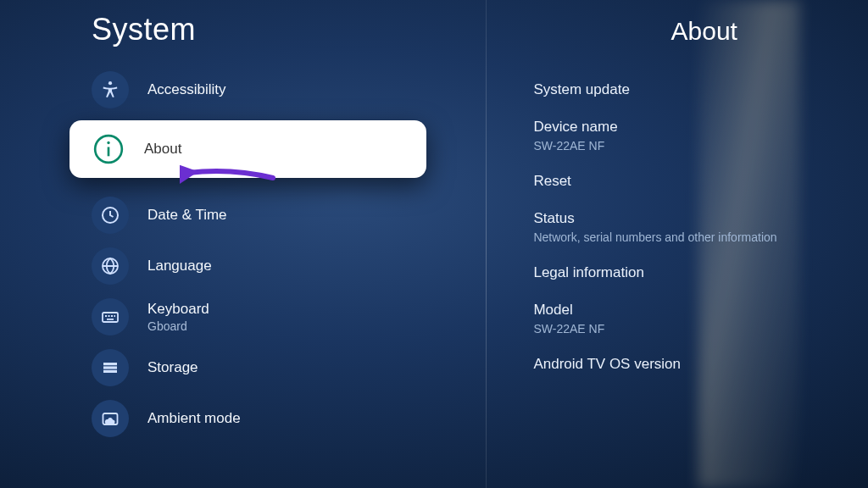 This screenshot has height=488, width=868. I want to click on about-item-status: Status Network, serial numbers and other…, so click(695, 227).